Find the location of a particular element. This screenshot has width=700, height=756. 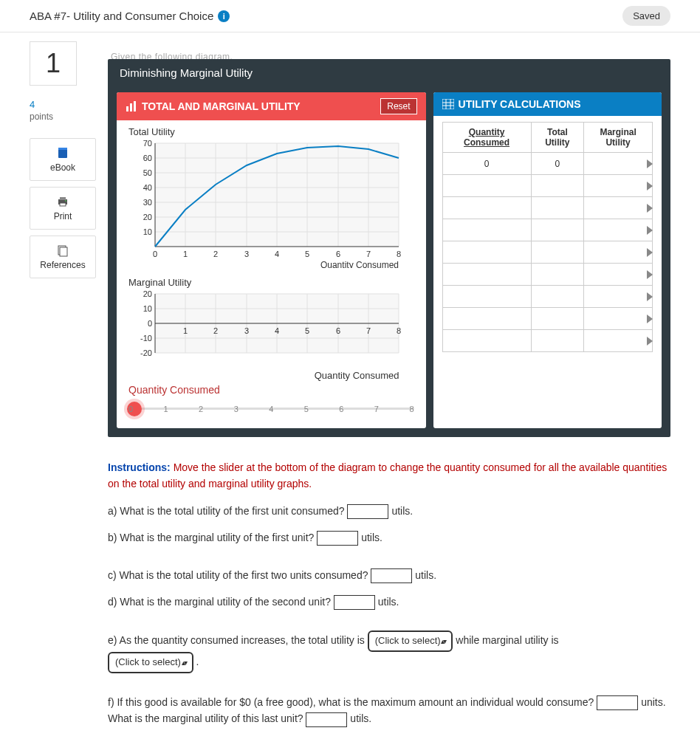

assignment-title: ABA #7- Utility and Consumer Choice i is located at coordinates (130, 16).